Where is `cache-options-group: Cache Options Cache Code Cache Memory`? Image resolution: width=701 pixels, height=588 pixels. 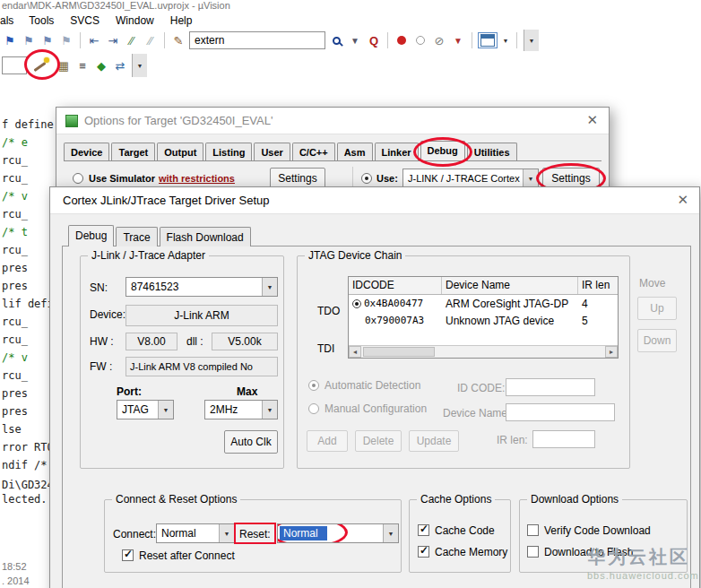
cache-options-group: Cache Options Cache Code Cache Memory is located at coordinates (460, 536).